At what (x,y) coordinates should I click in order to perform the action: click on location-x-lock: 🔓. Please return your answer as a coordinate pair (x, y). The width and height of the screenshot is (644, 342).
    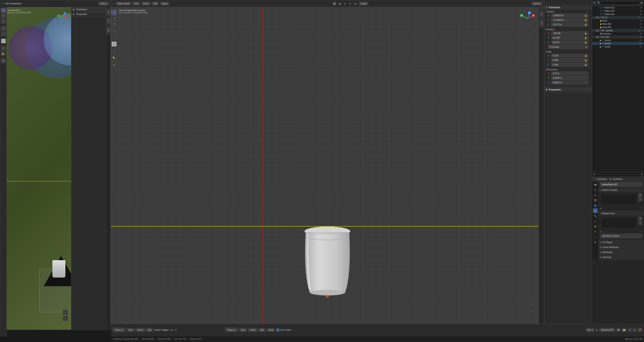
    Looking at the image, I should click on (586, 15).